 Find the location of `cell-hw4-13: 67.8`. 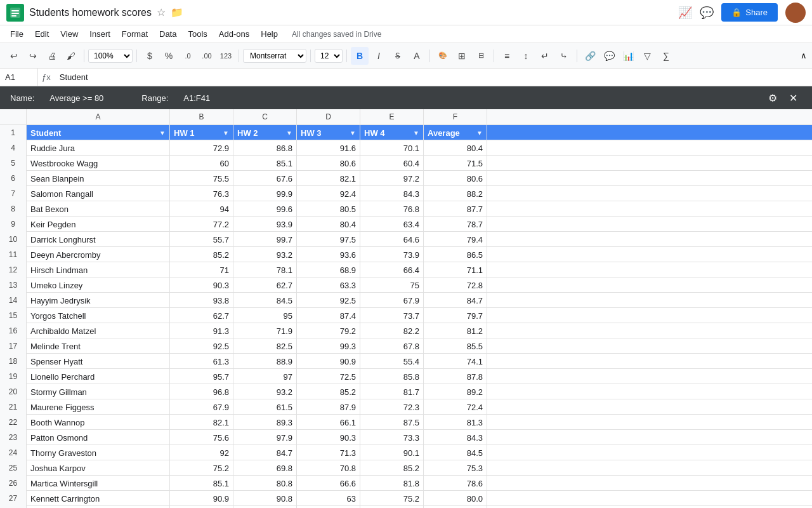

cell-hw4-13: 67.8 is located at coordinates (392, 346).